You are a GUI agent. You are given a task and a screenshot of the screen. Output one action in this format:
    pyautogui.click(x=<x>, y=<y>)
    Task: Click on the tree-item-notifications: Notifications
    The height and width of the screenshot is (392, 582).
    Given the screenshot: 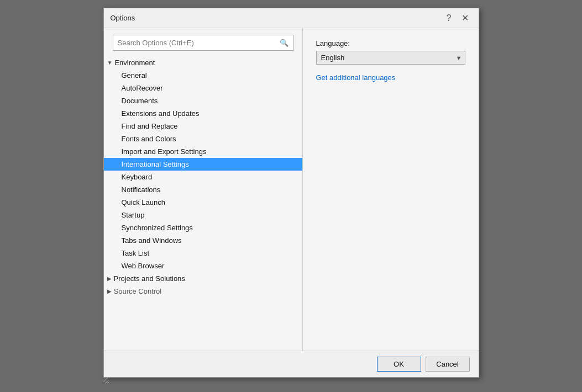 What is the action you would take?
    pyautogui.click(x=203, y=190)
    